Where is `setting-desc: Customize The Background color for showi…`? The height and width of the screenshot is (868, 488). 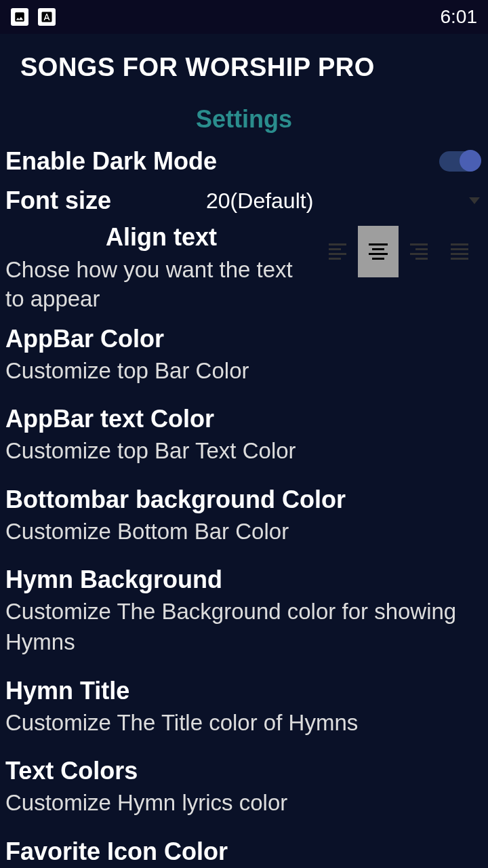 setting-desc: Customize The Background color for showi… is located at coordinates (243, 627).